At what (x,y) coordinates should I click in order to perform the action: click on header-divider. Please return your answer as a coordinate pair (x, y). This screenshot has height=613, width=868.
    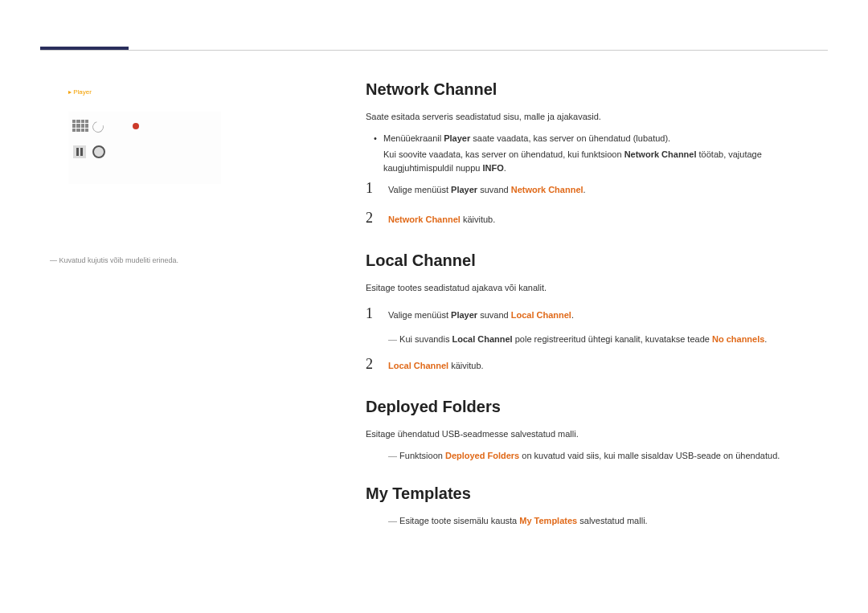
    Looking at the image, I should click on (434, 50).